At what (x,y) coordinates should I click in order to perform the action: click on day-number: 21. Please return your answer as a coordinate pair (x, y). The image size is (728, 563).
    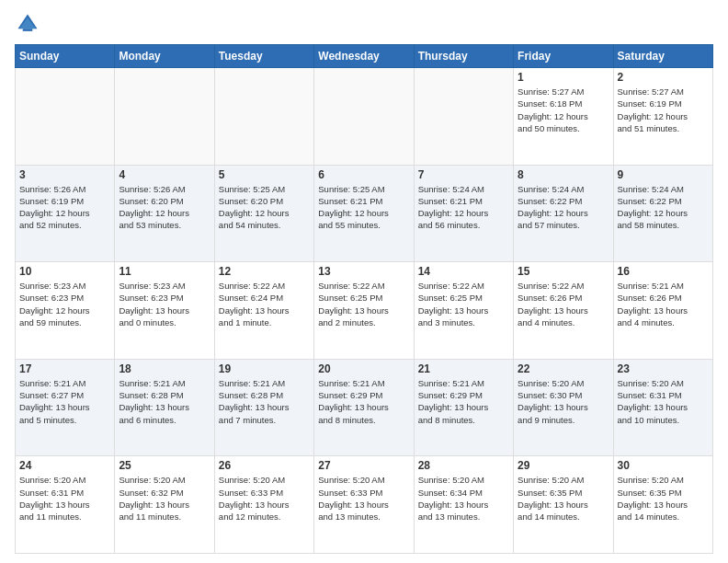
    Looking at the image, I should click on (463, 369).